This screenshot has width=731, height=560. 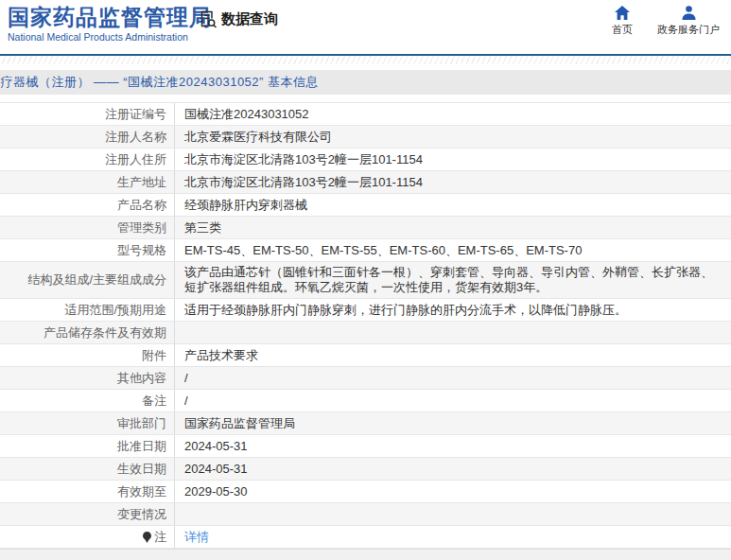 I want to click on note-pin-icon, so click(x=148, y=537).